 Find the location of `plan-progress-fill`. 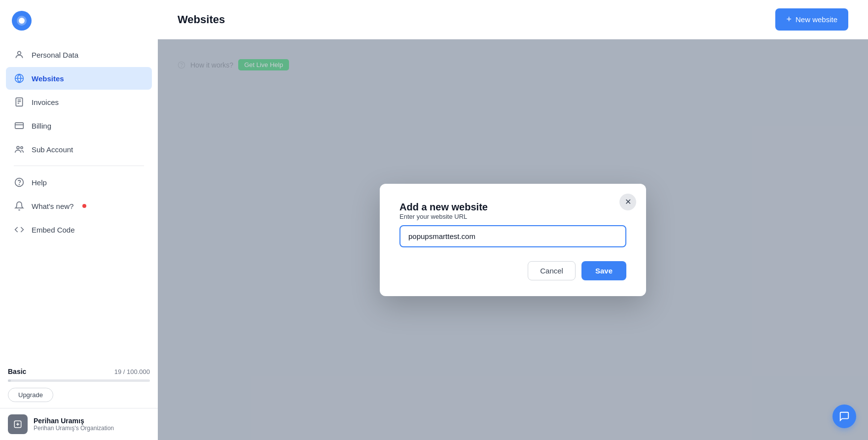

plan-progress-fill is located at coordinates (9, 380).